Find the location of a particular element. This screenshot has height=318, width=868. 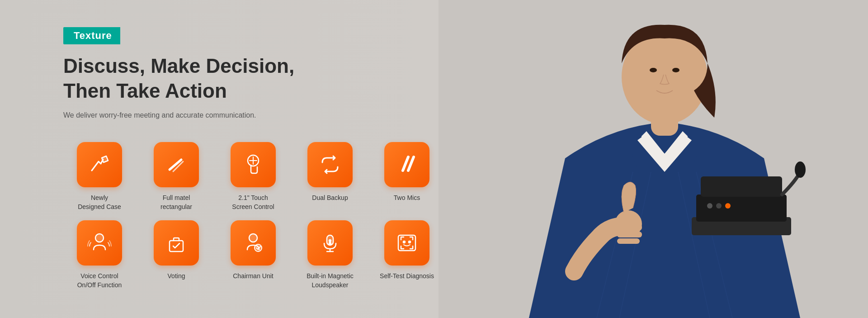

full-matel-label: Full matelrectangular is located at coordinates (176, 203).